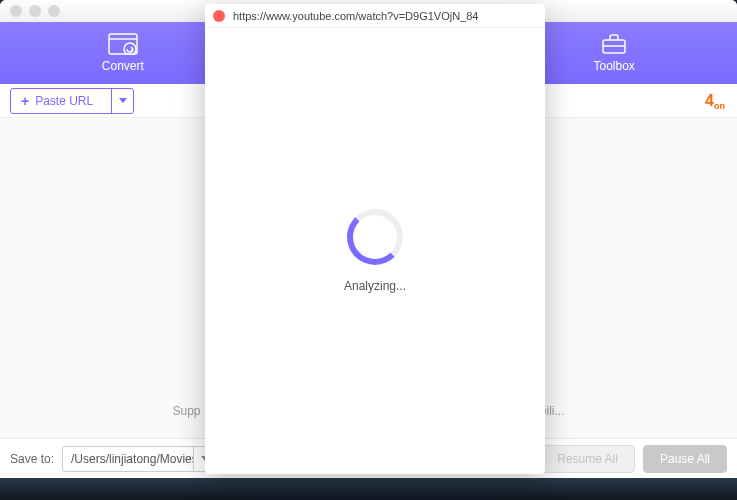  Describe the element at coordinates (614, 66) in the screenshot. I see `tab-toolbox-label: Toolbox` at that location.